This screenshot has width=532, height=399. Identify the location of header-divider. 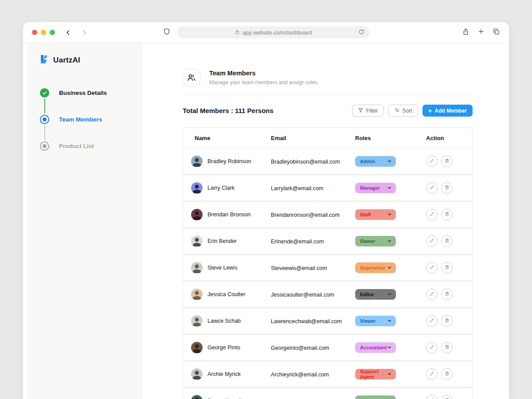
(328, 95).